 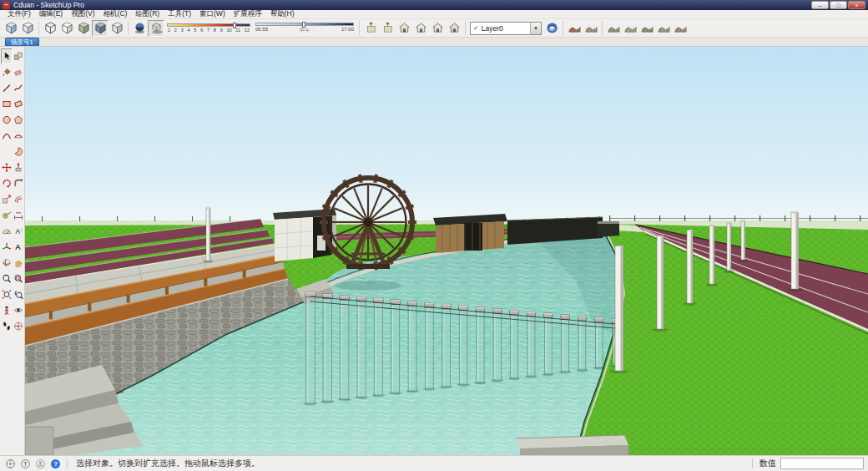 What do you see at coordinates (647, 28) in the screenshot?
I see `drape-button` at bounding box center [647, 28].